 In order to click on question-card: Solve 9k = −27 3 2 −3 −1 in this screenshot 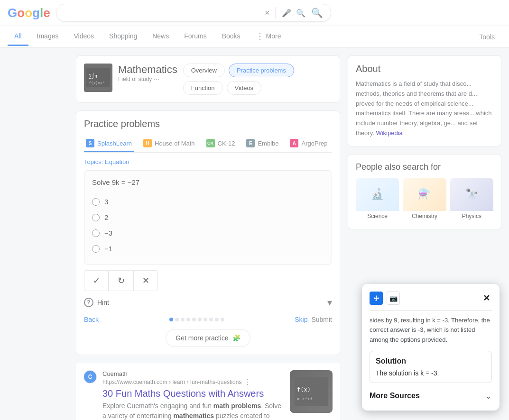, I will do `click(208, 217)`.